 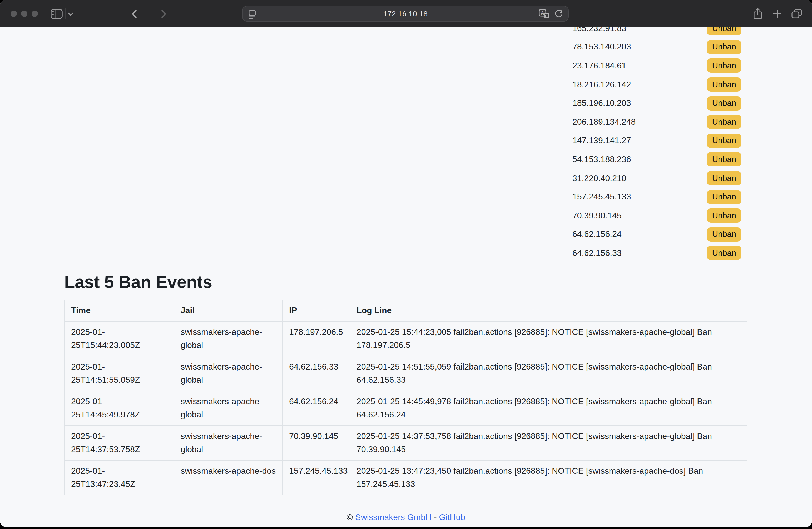 I want to click on ip-address: 147.139.141.27, so click(x=602, y=141).